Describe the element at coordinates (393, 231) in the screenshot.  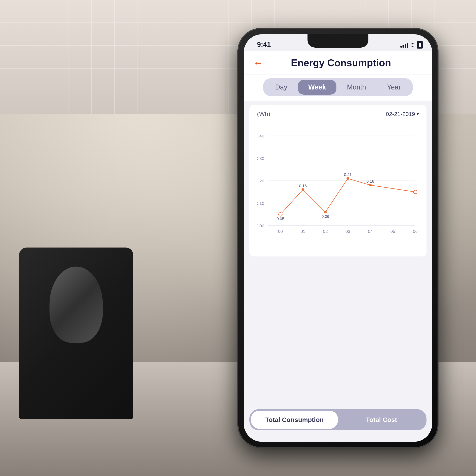
I see `svg-text: 05` at that location.